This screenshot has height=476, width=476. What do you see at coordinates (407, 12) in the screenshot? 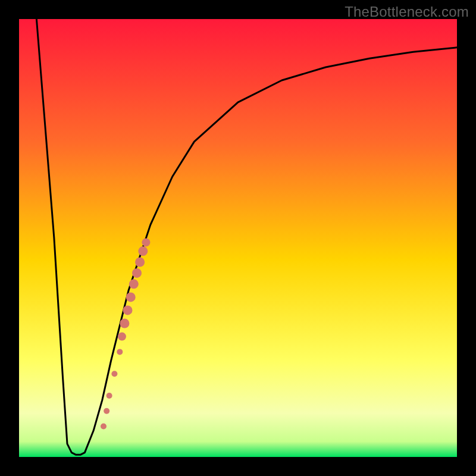
I see `watermark-text: TheBottleneck.com` at bounding box center [407, 12].